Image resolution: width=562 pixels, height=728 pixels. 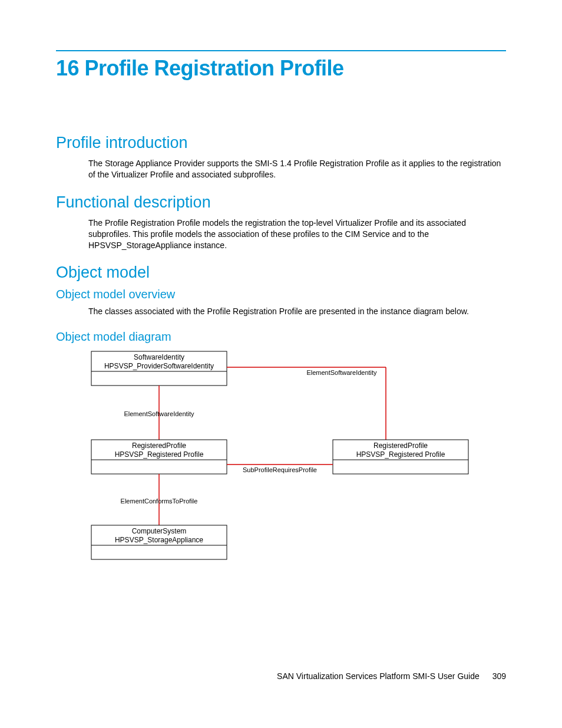 I want to click on box1-l2: HPSVSP_ProviderSoftwareIdentity, so click(x=159, y=366).